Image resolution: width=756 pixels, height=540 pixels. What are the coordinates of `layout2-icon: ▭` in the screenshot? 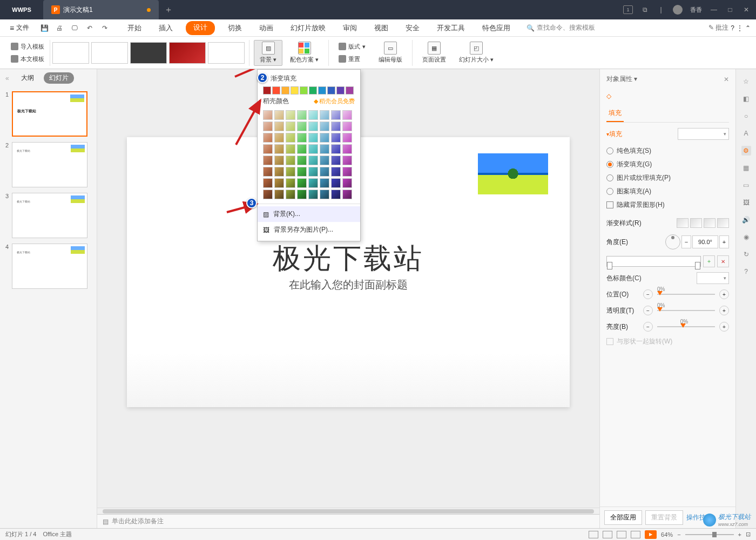 It's located at (746, 185).